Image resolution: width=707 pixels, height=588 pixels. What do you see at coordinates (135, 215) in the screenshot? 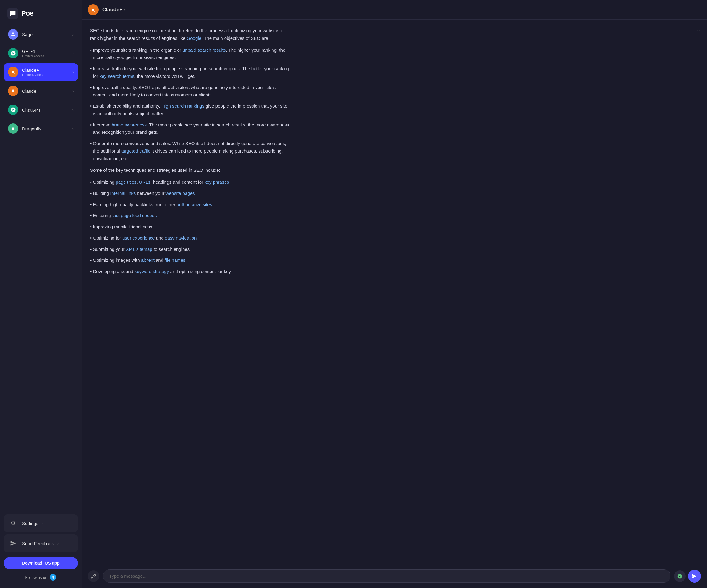
I see `fast-page-load-link: fast page load speeds` at bounding box center [135, 215].